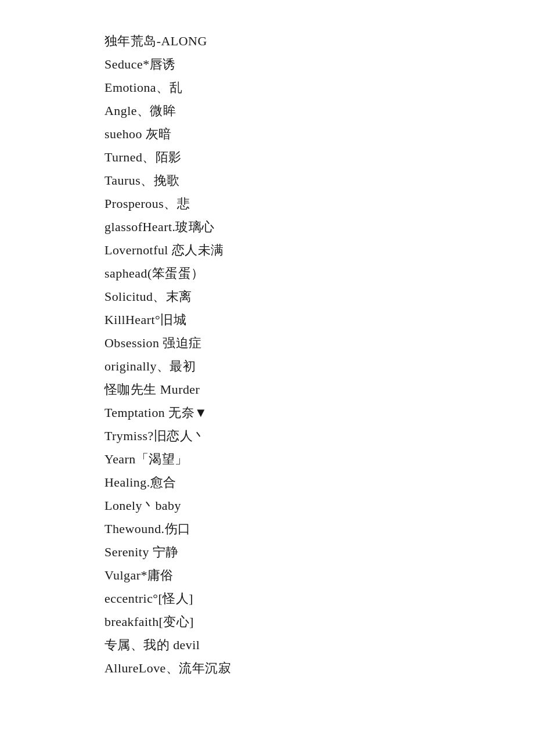 The image size is (534, 756). What do you see at coordinates (319, 645) in the screenshot?
I see `list-item: 专属、我的 devil` at bounding box center [319, 645].